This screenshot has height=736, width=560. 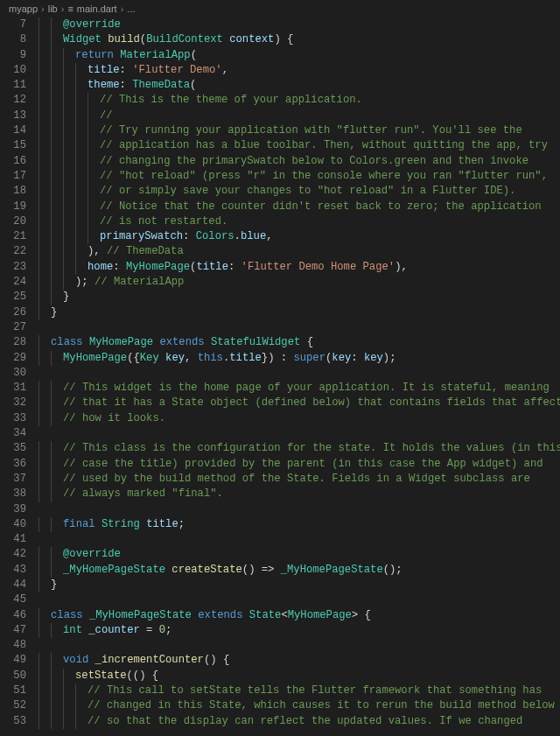 What do you see at coordinates (324, 145) in the screenshot?
I see `token-comm: // application has a blue toolbar. Then,…` at bounding box center [324, 145].